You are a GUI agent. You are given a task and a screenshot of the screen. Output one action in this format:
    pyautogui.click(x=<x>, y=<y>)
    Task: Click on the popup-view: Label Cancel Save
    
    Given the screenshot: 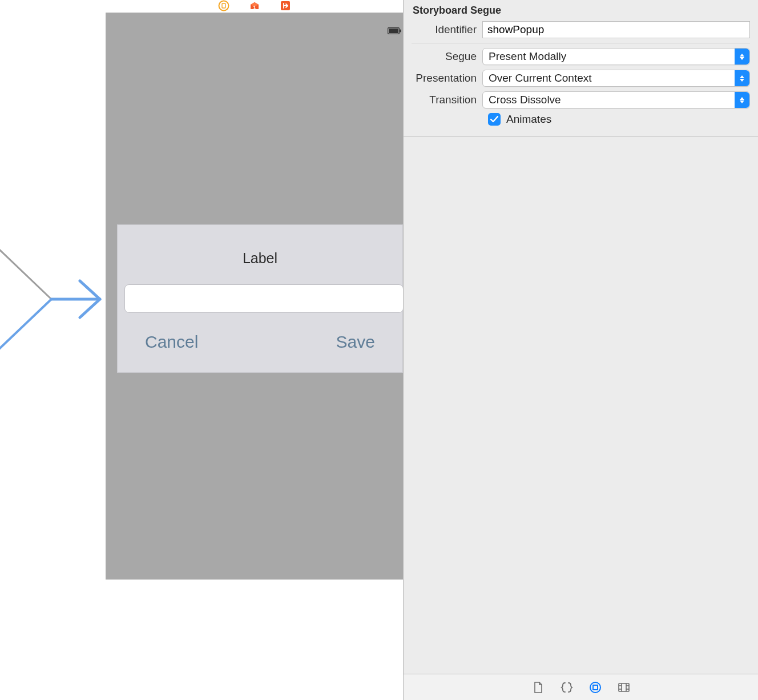 What is the action you would take?
    pyautogui.click(x=260, y=299)
    